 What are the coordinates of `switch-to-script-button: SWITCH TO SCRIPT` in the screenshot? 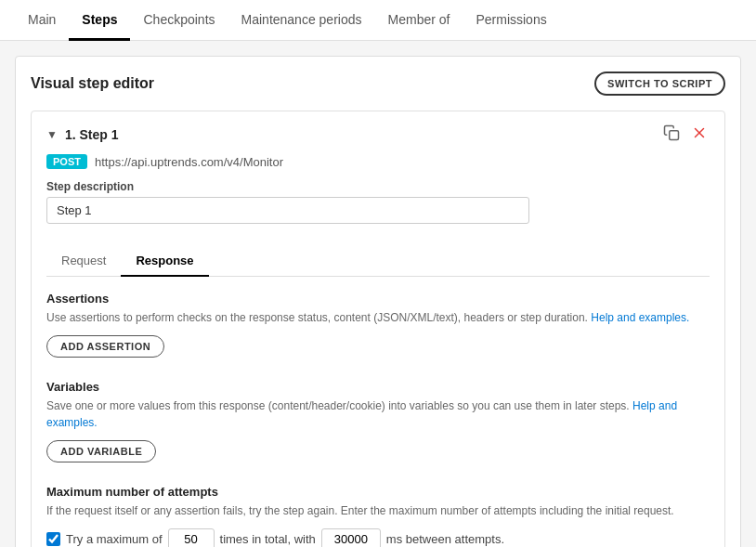 It's located at (659, 84).